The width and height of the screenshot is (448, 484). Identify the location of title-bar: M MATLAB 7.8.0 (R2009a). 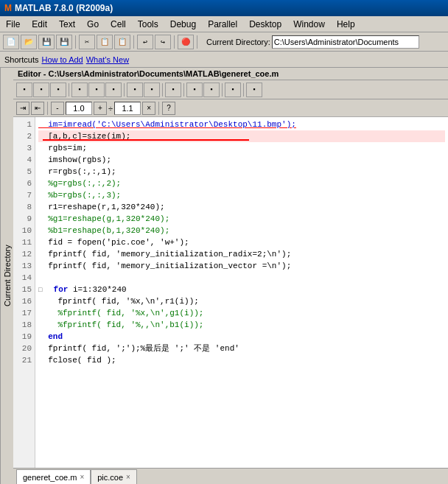
(224, 8).